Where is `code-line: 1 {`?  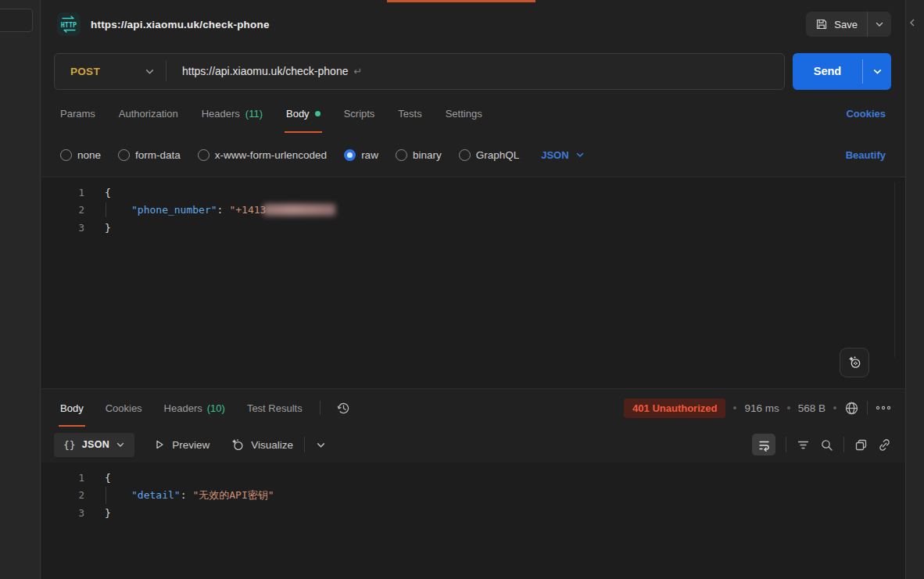 code-line: 1 { is located at coordinates (474, 478).